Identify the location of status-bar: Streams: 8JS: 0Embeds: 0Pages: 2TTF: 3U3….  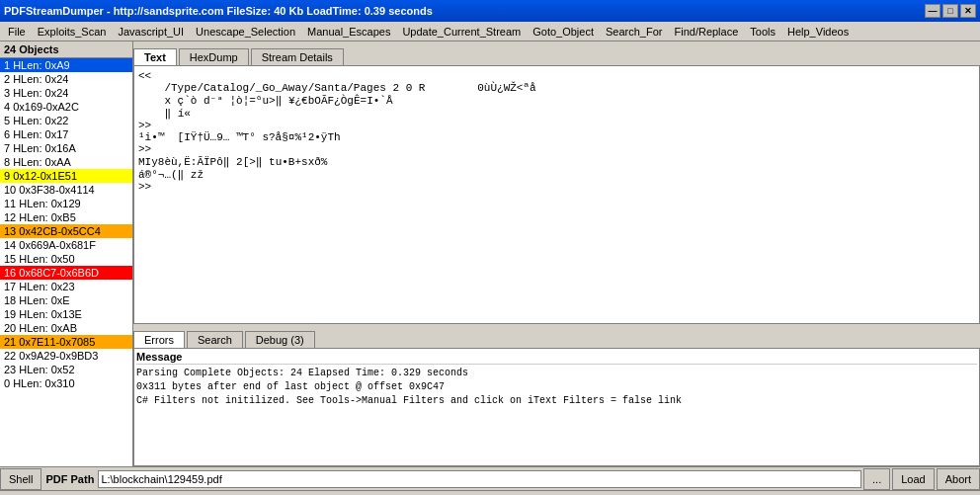
(490, 492).